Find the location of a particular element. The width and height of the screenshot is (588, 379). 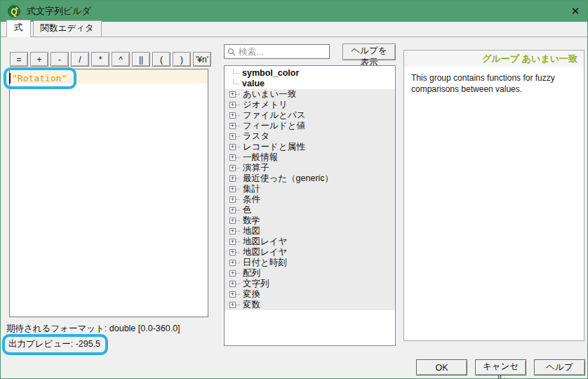

titlebar: Q 式文字列ビルダ ✕ is located at coordinates (294, 11).